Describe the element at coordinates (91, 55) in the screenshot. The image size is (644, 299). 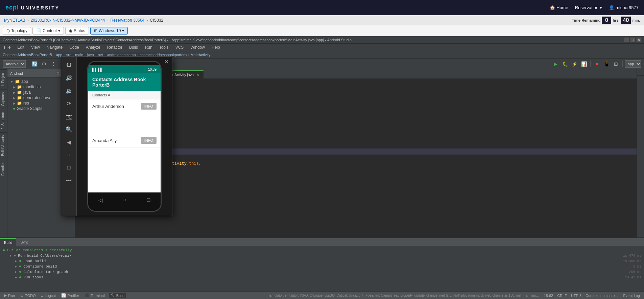
I see `path-java: java` at that location.